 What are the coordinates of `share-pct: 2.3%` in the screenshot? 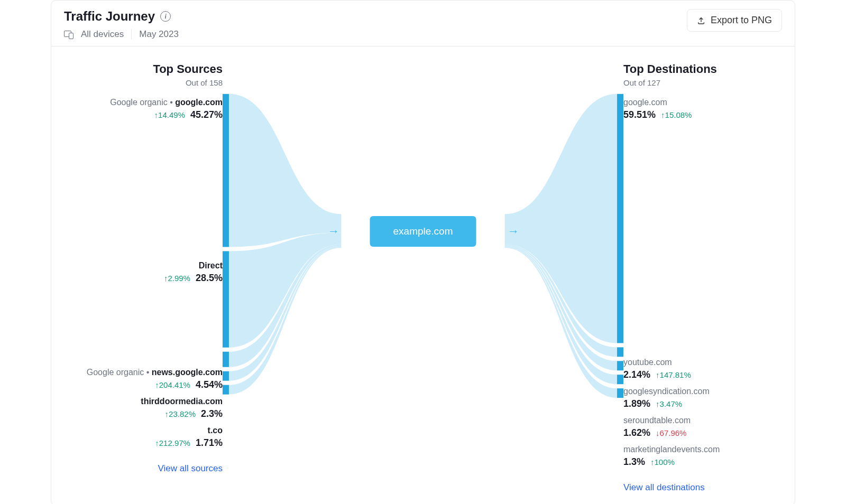 It's located at (212, 414).